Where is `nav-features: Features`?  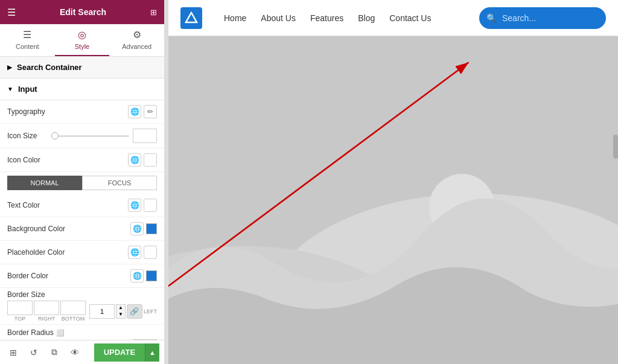 nav-features: Features is located at coordinates (327, 18).